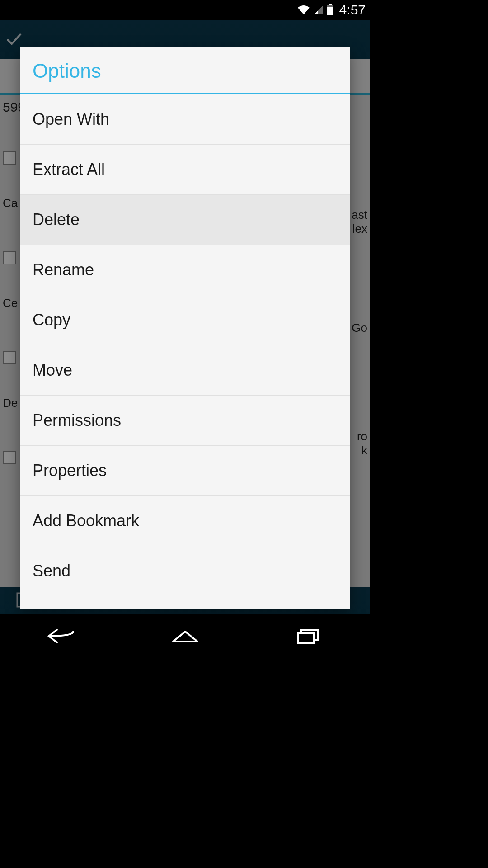 The height and width of the screenshot is (868, 488). What do you see at coordinates (185, 70) in the screenshot?
I see `dialog-title: Options` at bounding box center [185, 70].